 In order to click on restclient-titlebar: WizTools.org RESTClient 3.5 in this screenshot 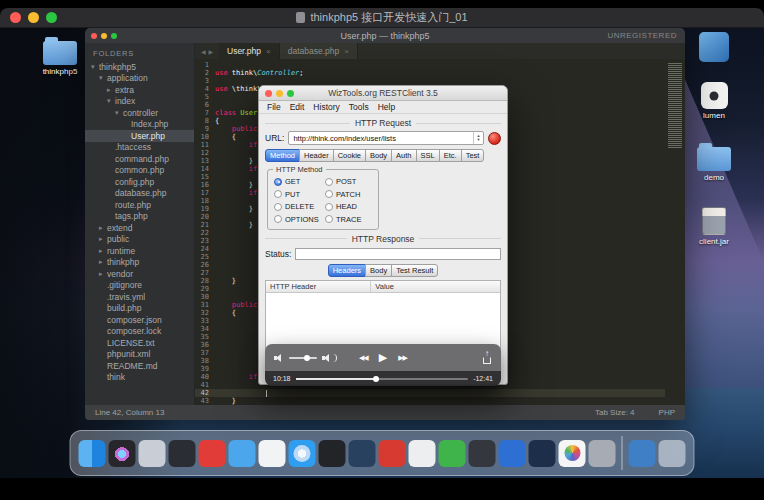, I will do `click(383, 94)`.